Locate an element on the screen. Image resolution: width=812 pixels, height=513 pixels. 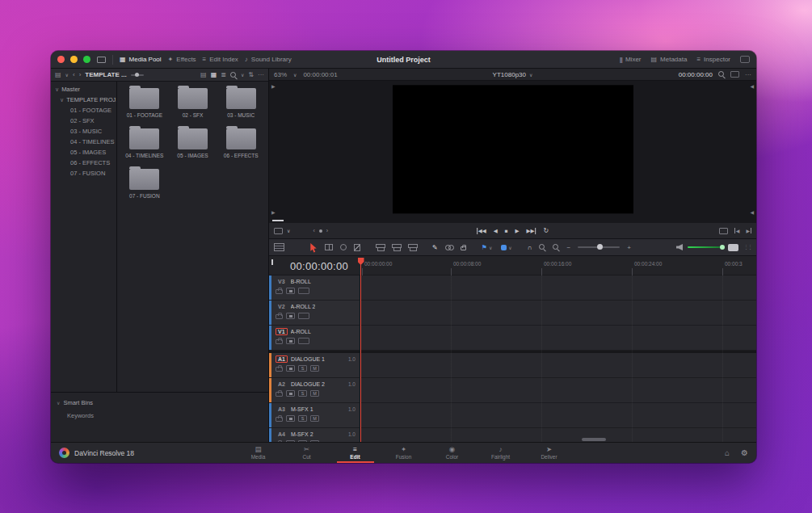
trim-edit-mode-icon is located at coordinates (329, 247).